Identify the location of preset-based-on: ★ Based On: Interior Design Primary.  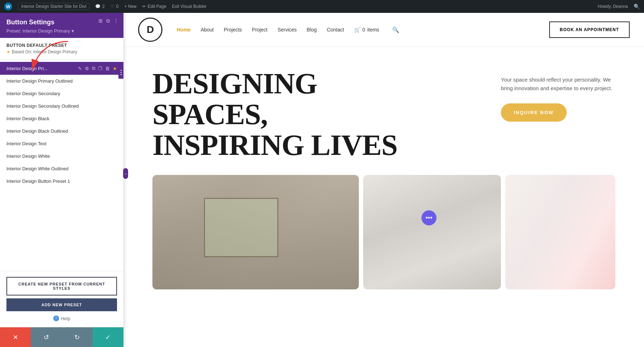
(62, 52).